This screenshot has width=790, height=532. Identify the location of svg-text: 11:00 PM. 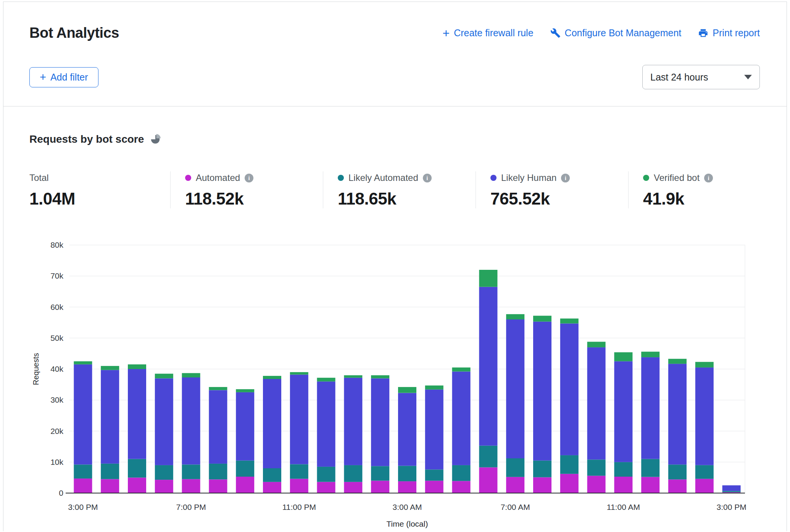
(299, 507).